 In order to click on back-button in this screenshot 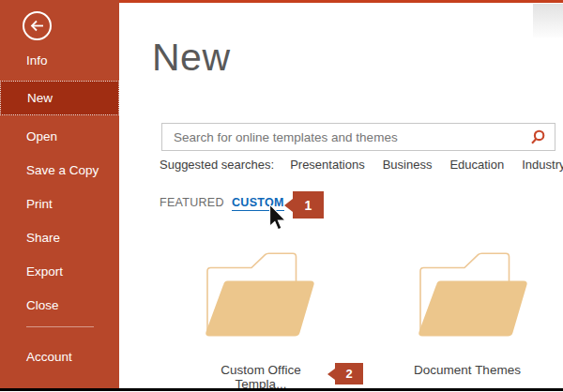, I will do `click(38, 26)`.